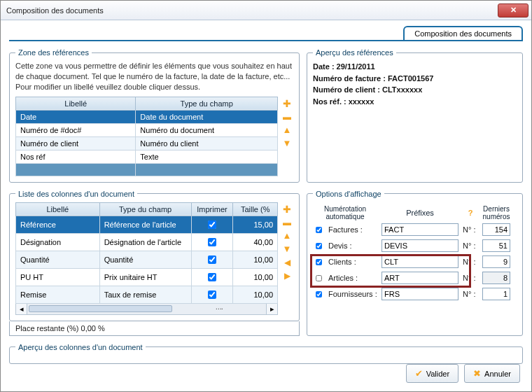 The width and height of the screenshot is (532, 392). What do you see at coordinates (414, 90) in the screenshot?
I see `preview-line: Numéro de client : CLTxxxxxx` at bounding box center [414, 90].